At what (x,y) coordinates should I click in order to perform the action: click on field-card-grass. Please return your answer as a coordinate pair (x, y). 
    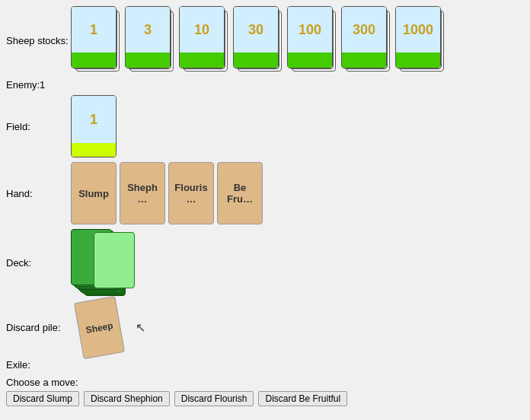
    Looking at the image, I should click on (94, 150).